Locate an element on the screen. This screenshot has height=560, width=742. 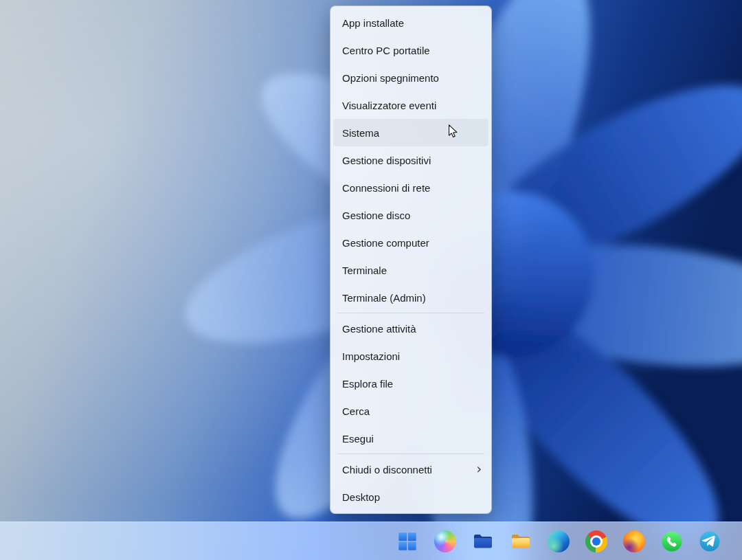
menu-item-label: Gestione dispositivi is located at coordinates (386, 161).